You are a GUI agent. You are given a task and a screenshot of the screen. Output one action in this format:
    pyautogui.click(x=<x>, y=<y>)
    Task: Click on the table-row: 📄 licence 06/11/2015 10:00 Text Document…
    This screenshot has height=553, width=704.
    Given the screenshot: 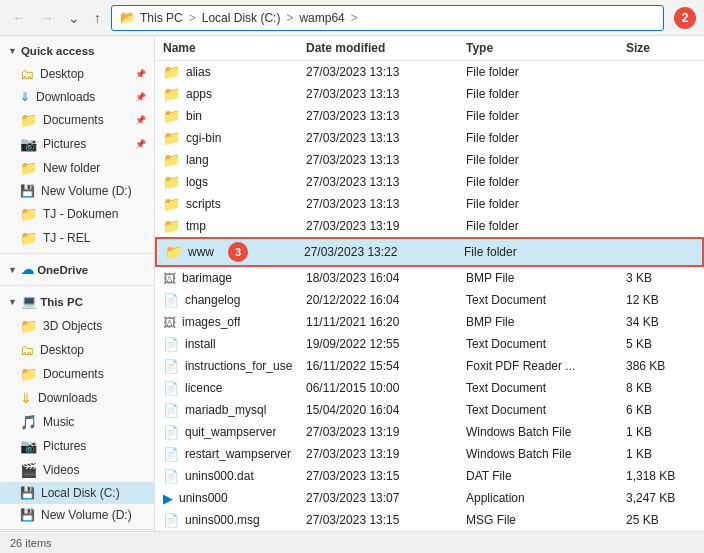 What is the action you would take?
    pyautogui.click(x=430, y=388)
    